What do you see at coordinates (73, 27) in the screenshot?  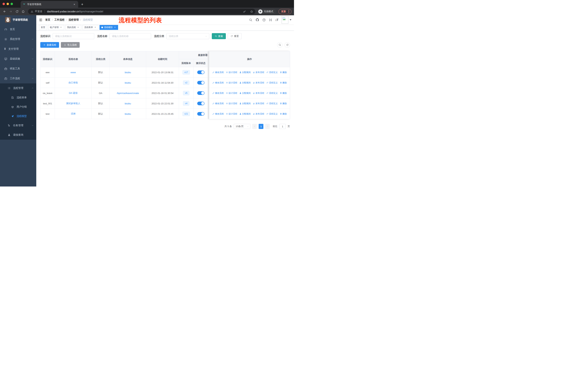 I see `tag-my-process: 我的流程×` at bounding box center [73, 27].